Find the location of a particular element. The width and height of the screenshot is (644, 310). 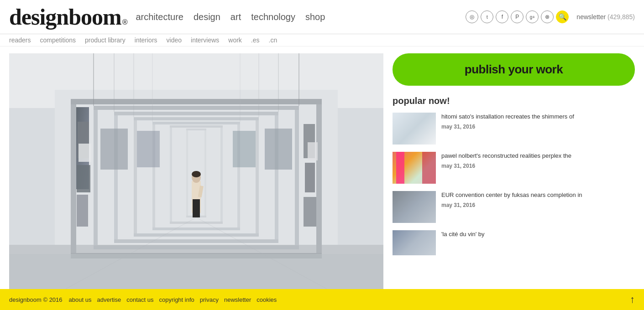

logo-text: designboom is located at coordinates (65, 17).